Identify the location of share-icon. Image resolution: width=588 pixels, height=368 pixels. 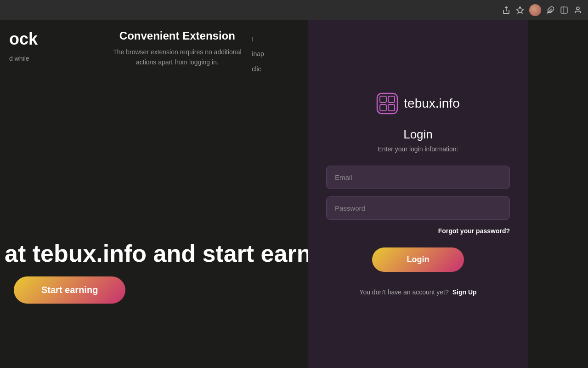
(506, 10).